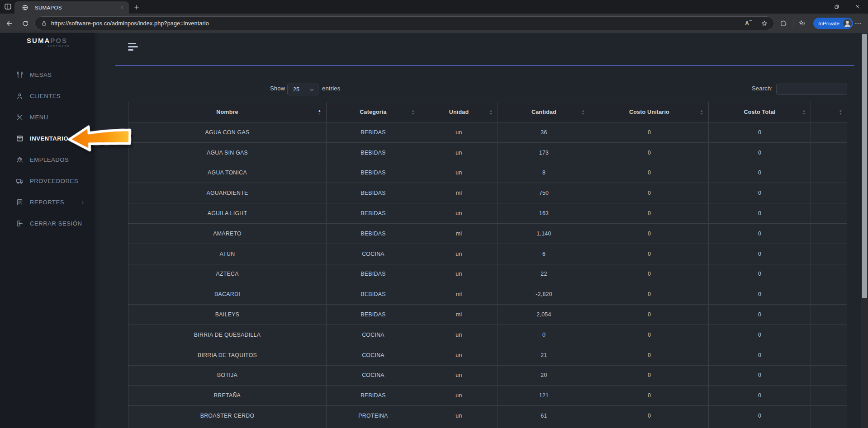  What do you see at coordinates (228, 375) in the screenshot?
I see `table-cell: BOTIJA` at bounding box center [228, 375].